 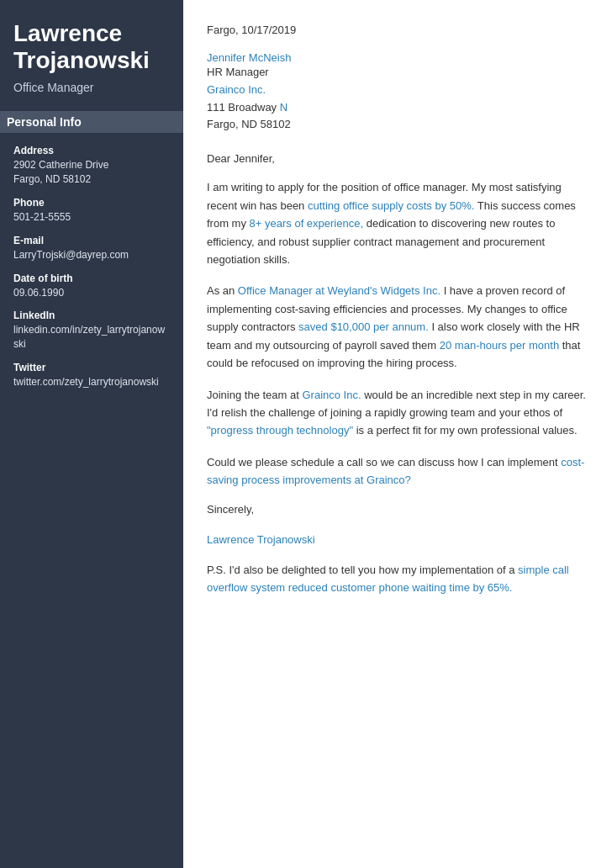 I want to click on email-label: E-mail, so click(x=92, y=241).